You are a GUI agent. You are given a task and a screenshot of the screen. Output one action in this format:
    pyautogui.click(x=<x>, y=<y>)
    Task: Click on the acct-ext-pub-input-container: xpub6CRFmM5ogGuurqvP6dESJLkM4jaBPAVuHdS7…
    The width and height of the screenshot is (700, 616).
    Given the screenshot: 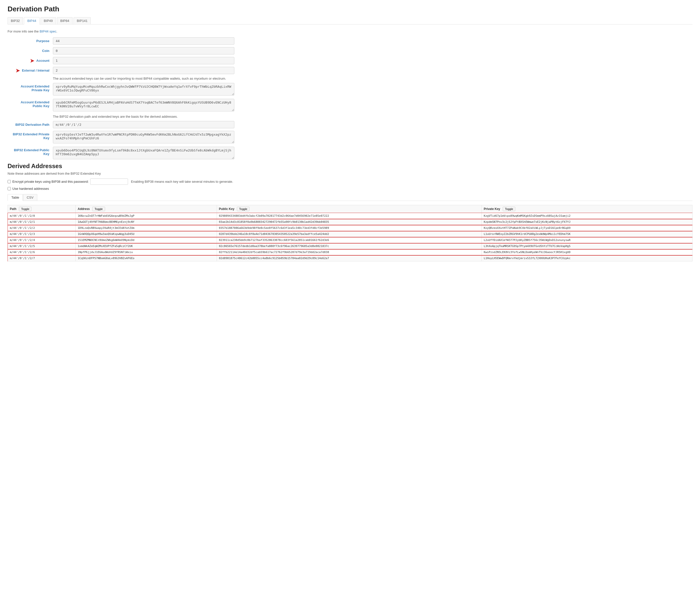 What is the action you would take?
    pyautogui.click(x=144, y=106)
    